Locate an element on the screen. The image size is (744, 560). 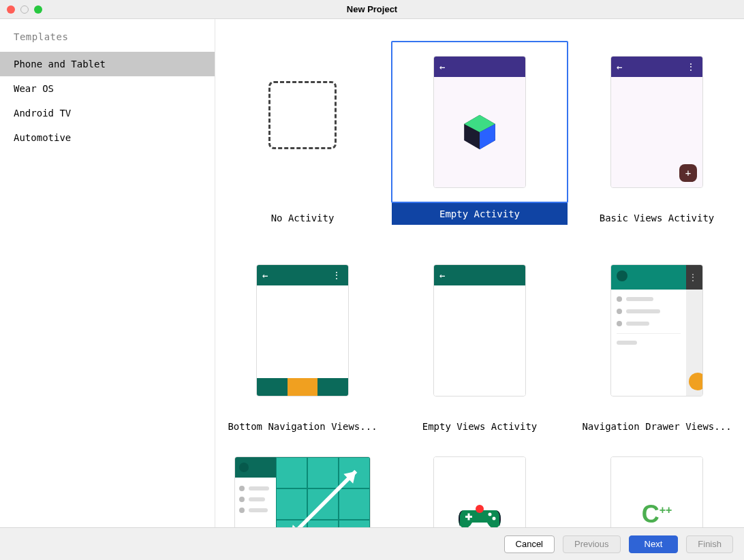
preview-grid: + is located at coordinates (323, 492).